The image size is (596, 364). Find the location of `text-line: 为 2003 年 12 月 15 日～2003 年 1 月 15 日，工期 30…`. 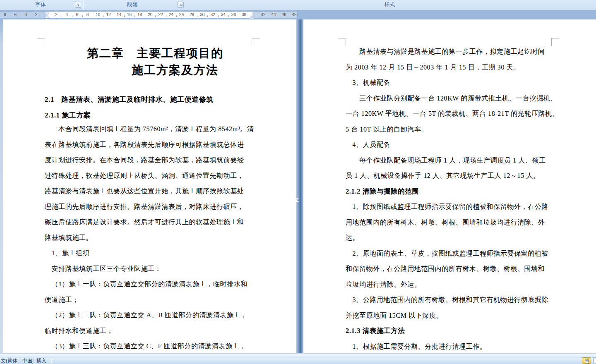

text-line: 为 2003 年 12 月 15 日～2003 年 1 月 15 日，工期 30… is located at coordinates (451, 67).